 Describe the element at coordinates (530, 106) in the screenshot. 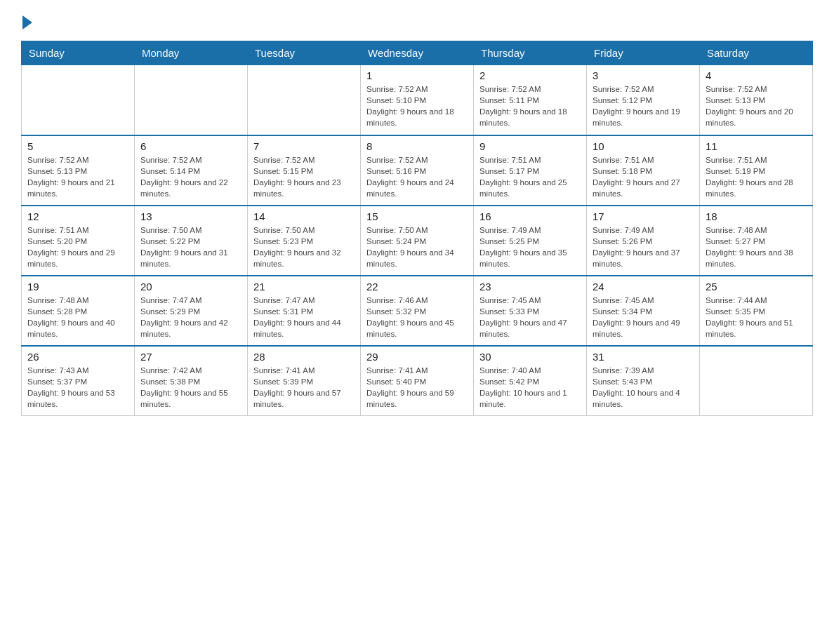

I see `day-info: Sunrise: 7:52 AMSunset: 5:11 PMDaylight:…` at that location.